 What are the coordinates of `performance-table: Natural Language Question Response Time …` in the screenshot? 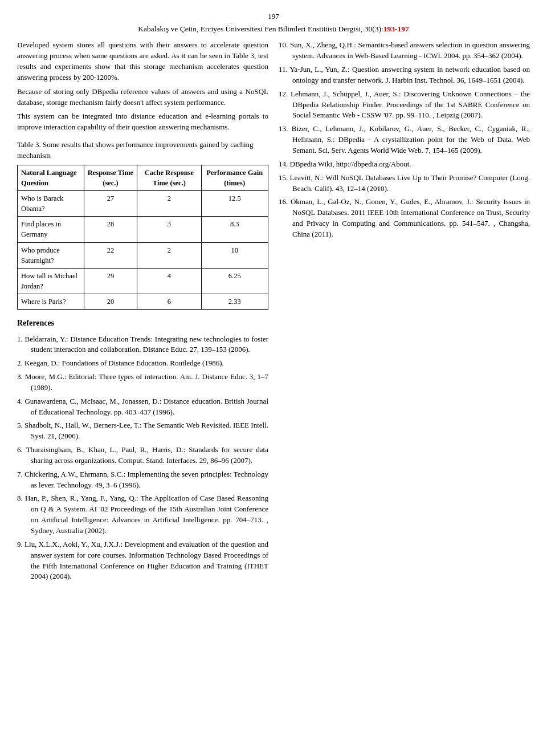 It's located at (142, 237).